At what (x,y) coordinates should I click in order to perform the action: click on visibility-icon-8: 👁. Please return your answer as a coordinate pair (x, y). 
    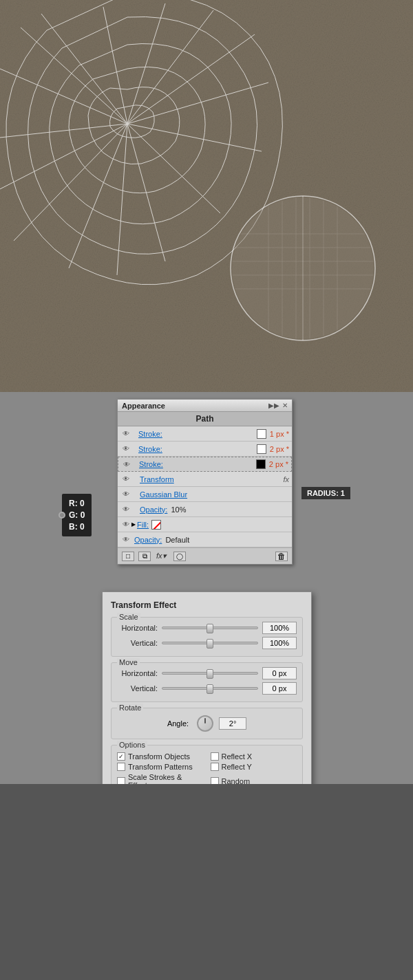
    Looking at the image, I should click on (126, 540).